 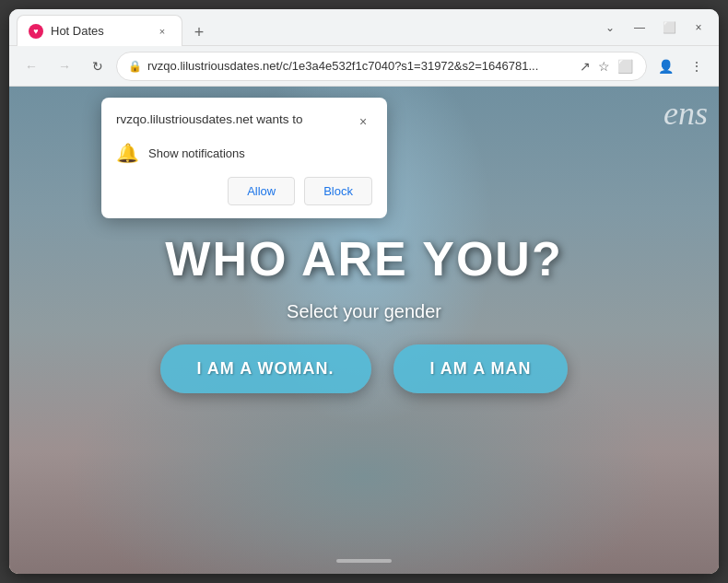 What do you see at coordinates (481, 368) in the screenshot?
I see `man-button: I AM A MAN` at bounding box center [481, 368].